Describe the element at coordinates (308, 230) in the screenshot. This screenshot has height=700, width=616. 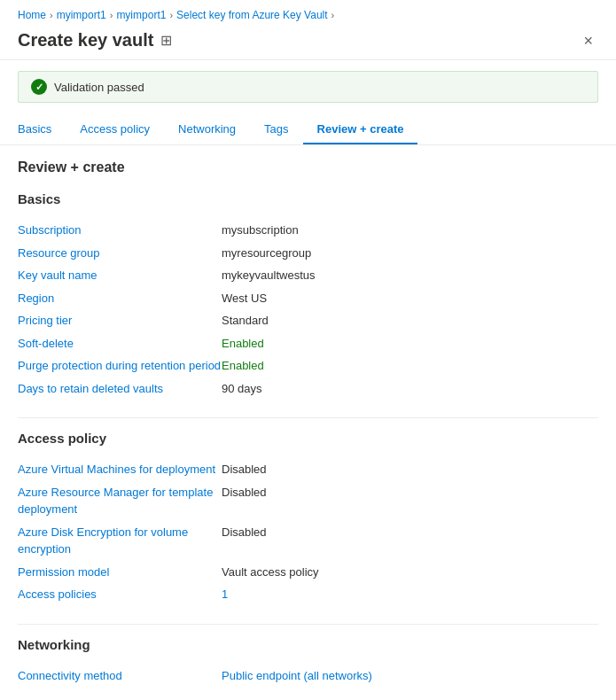
I see `row-subscription: Subscription mysubscription` at that location.